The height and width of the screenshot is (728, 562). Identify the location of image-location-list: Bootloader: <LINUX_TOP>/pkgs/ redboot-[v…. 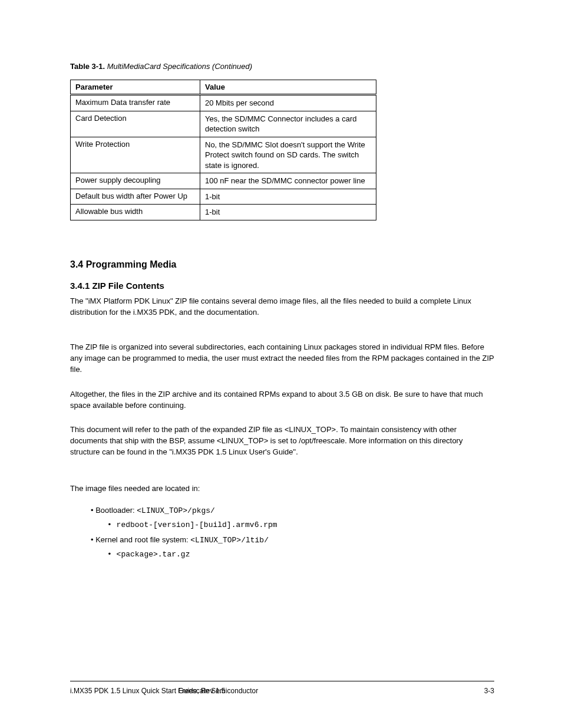
(291, 534).